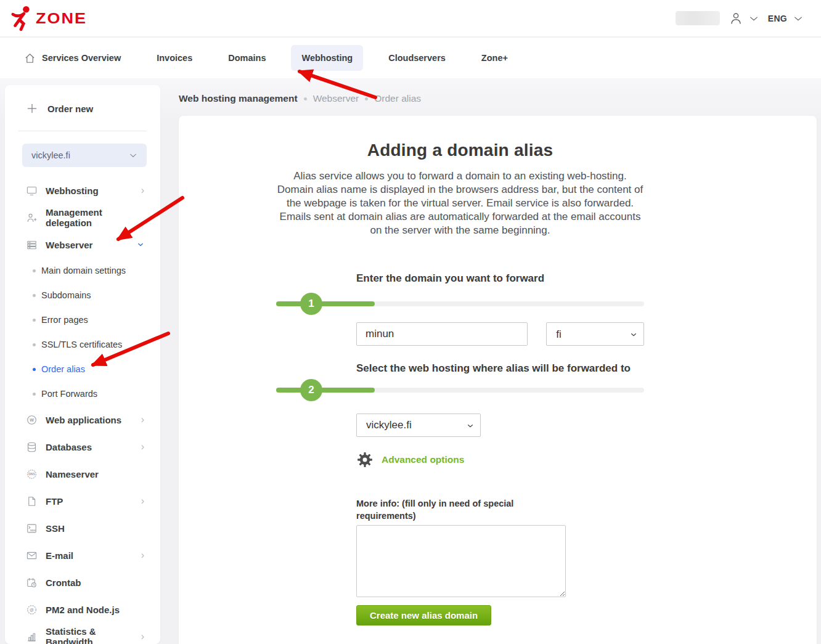  What do you see at coordinates (63, 583) in the screenshot?
I see `sidebar-item-label: Crontab` at bounding box center [63, 583].